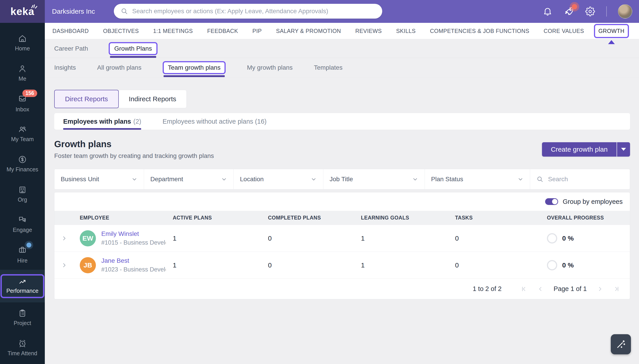  What do you see at coordinates (133, 48) in the screenshot?
I see `subnav-growth-plans: Growth Plans` at bounding box center [133, 48].